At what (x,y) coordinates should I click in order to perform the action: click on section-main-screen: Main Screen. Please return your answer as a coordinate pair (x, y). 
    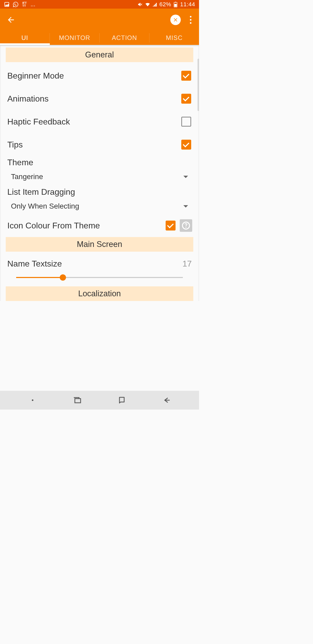
    Looking at the image, I should click on (100, 244).